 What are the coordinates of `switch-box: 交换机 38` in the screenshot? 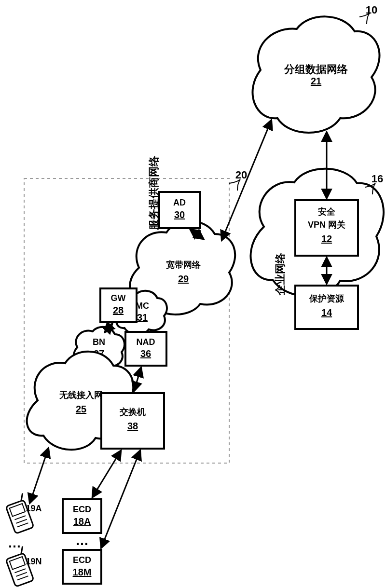 It's located at (133, 421).